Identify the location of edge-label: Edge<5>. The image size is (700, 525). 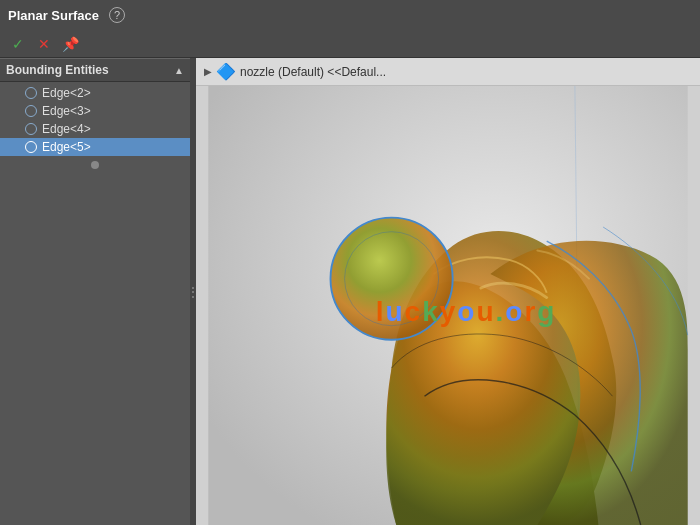
(66, 147).